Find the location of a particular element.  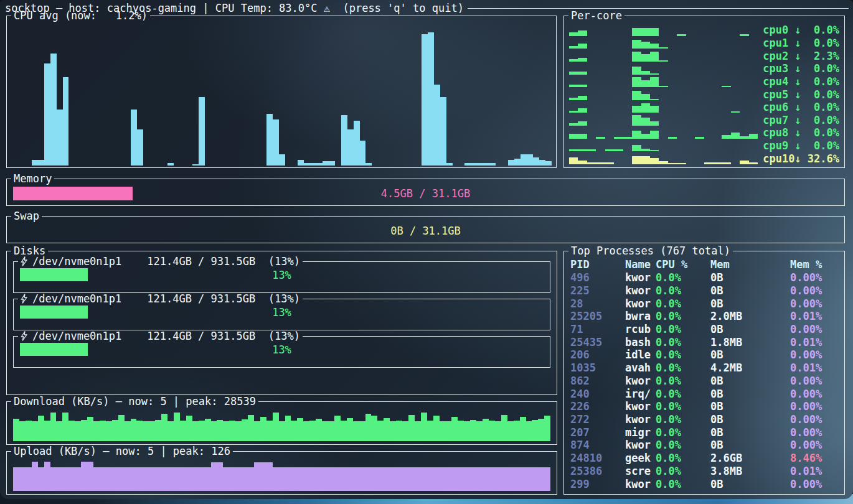

core-name: cpu3 is located at coordinates (778, 68).